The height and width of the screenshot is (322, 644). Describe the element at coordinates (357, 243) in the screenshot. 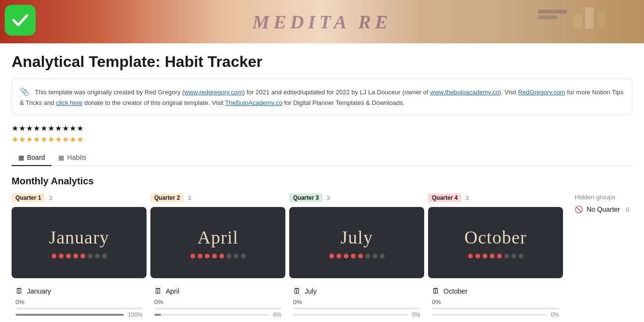

I see `card-july: July` at that location.